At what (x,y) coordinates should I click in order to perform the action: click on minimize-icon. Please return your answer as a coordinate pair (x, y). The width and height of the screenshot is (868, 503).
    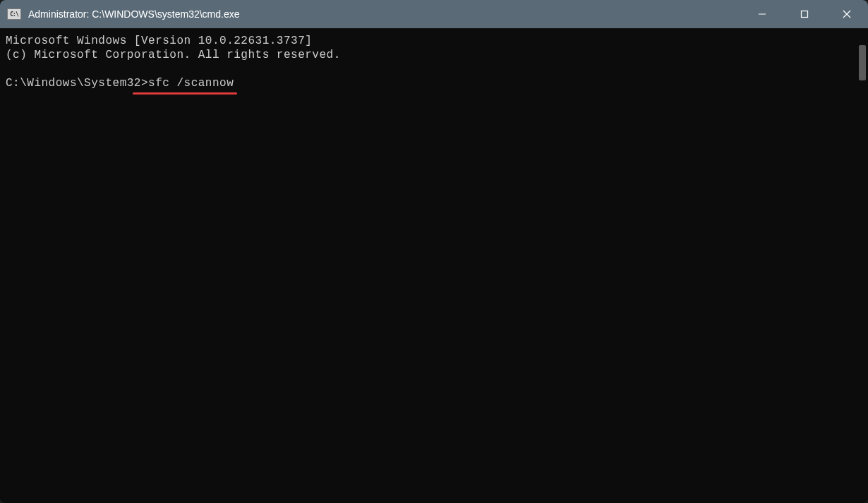
    Looking at the image, I should click on (762, 14).